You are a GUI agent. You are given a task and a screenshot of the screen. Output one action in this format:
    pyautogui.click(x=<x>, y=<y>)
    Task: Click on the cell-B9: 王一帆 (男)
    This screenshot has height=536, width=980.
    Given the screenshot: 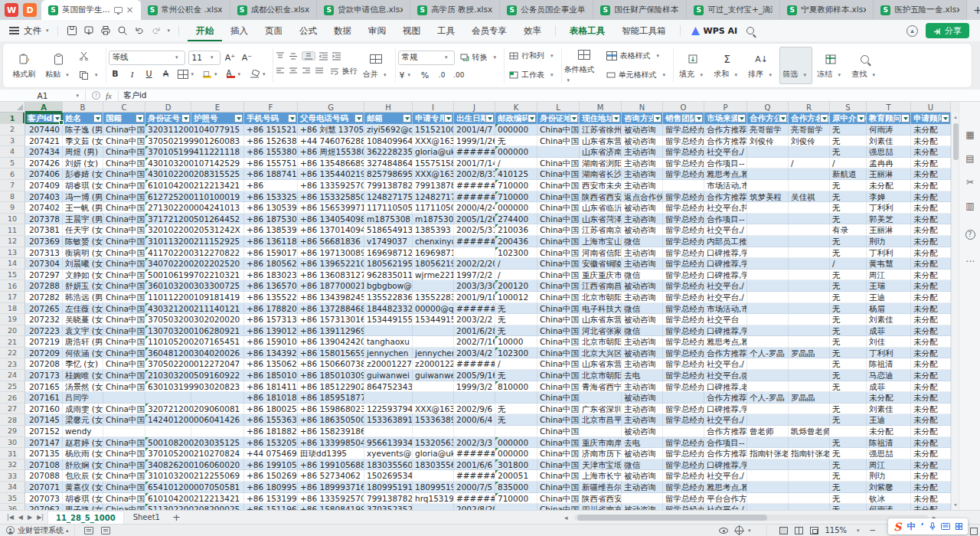 What is the action you would take?
    pyautogui.click(x=83, y=208)
    